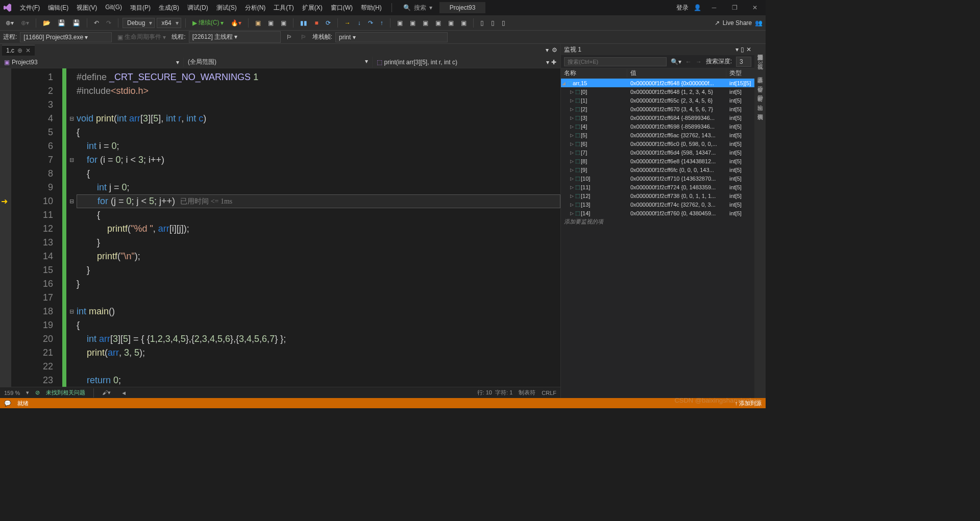 The image size is (980, 521). What do you see at coordinates (278, 62) in the screenshot?
I see `nav-scope: (全局范围)▾` at bounding box center [278, 62].